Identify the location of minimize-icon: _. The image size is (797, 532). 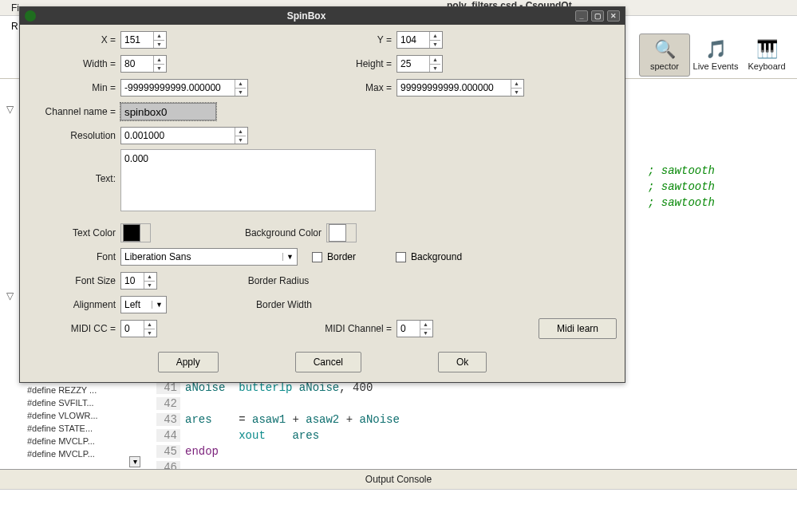
(582, 16).